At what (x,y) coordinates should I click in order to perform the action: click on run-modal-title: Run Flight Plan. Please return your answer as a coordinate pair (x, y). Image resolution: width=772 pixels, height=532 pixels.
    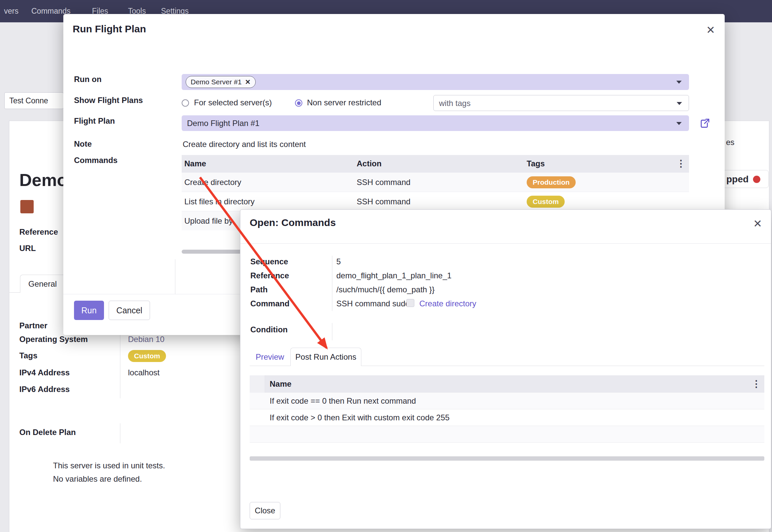
    Looking at the image, I should click on (109, 29).